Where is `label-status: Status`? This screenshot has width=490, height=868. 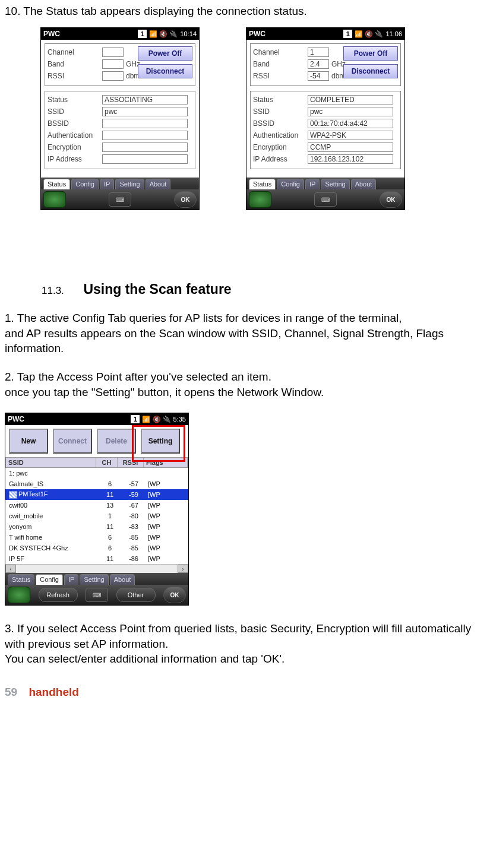
label-status: Status is located at coordinates (75, 100).